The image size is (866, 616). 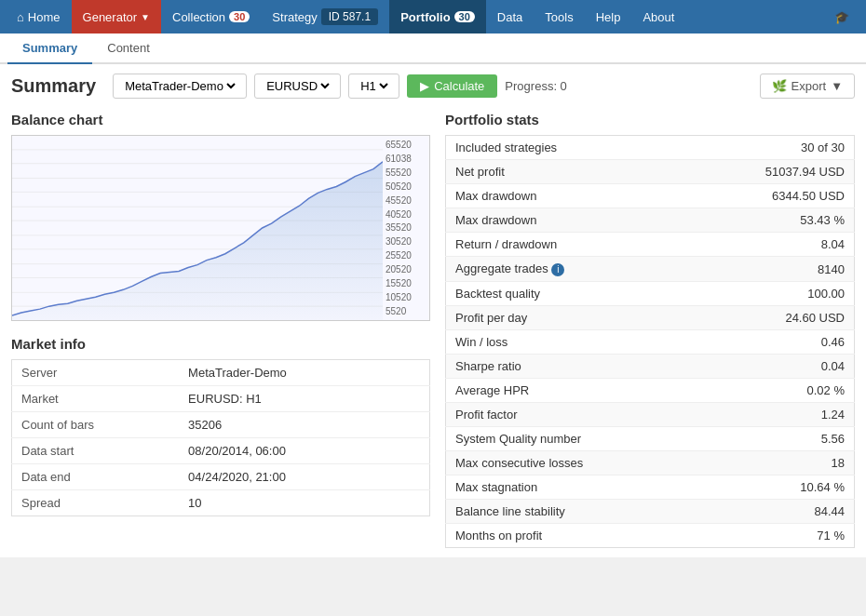 I want to click on market-info-value: 35206, so click(x=304, y=425).